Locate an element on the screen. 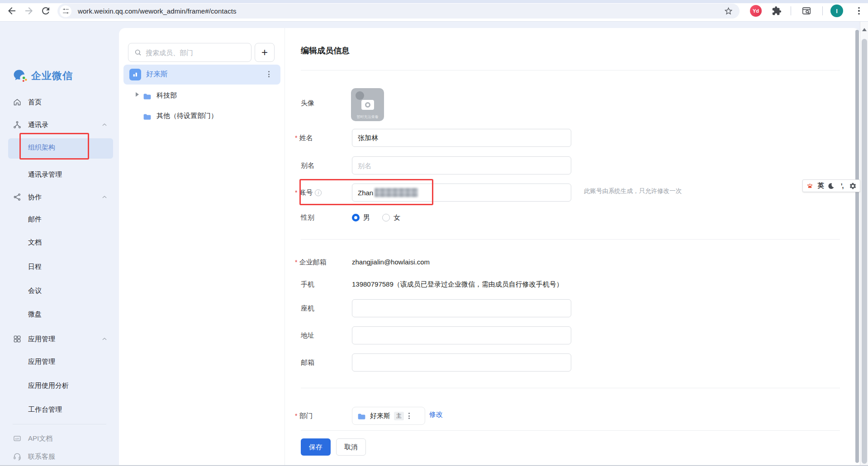 The height and width of the screenshot is (466, 868). search-input is located at coordinates (195, 52).